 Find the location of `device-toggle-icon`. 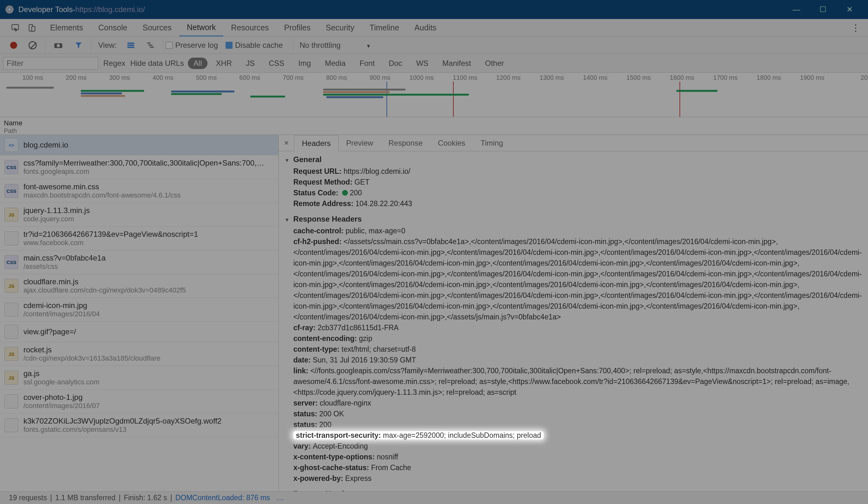

device-toggle-icon is located at coordinates (32, 28).